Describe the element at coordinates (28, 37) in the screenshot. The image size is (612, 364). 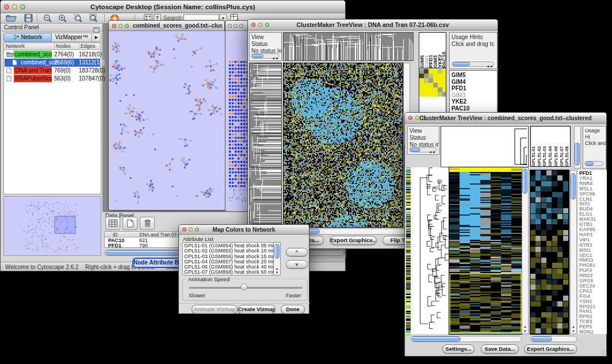
I see `tab-network: Network` at that location.